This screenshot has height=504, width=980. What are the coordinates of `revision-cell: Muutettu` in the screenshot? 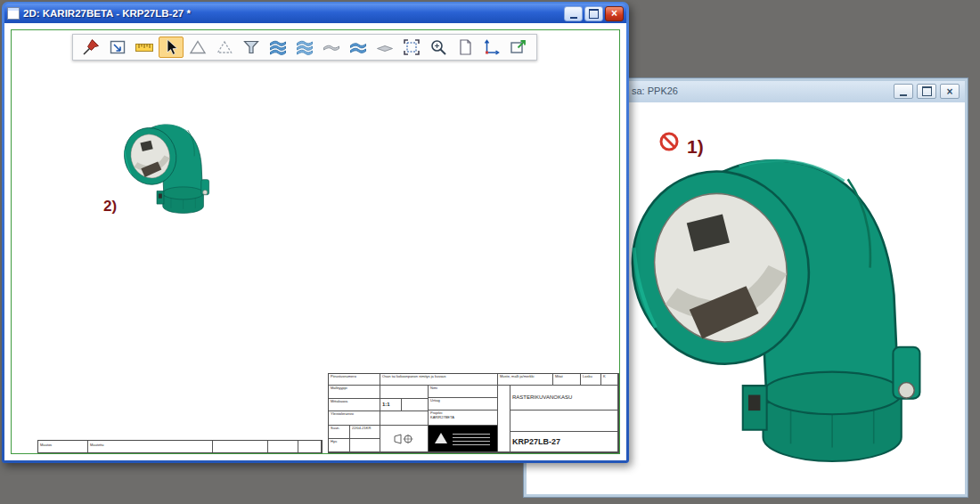 It's located at (151, 447).